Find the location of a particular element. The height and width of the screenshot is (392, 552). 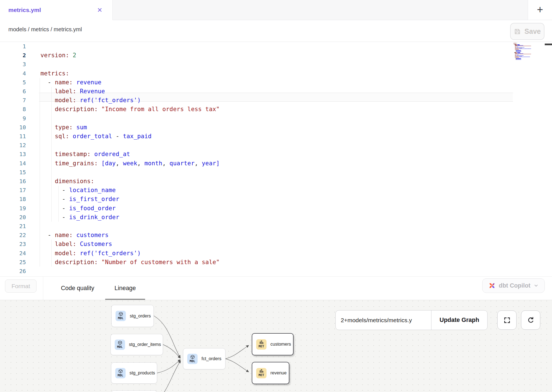

code-text: label: Customers is located at coordinates (76, 244).